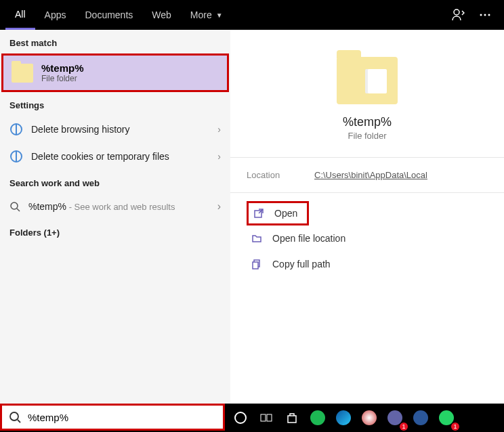 Image resolution: width=504 pixels, height=432 pixels. I want to click on web-search-term: %temp%, so click(47, 207).